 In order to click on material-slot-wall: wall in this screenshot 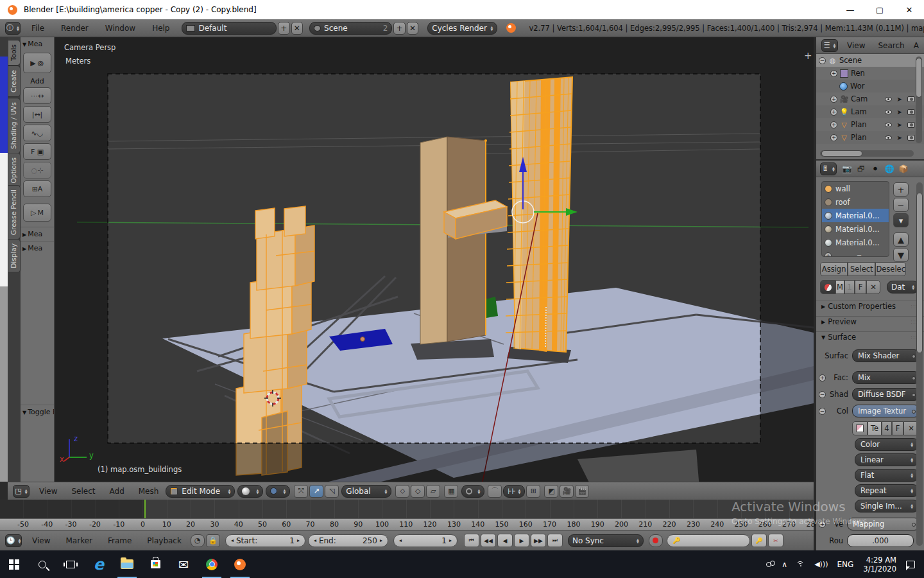, I will do `click(855, 189)`.